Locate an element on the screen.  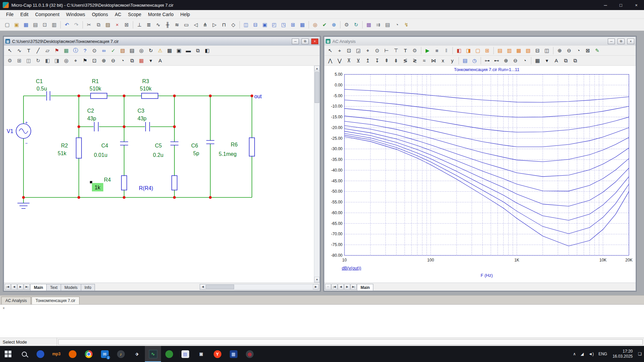
resistor-component-button: ▭ is located at coordinates (186, 25).